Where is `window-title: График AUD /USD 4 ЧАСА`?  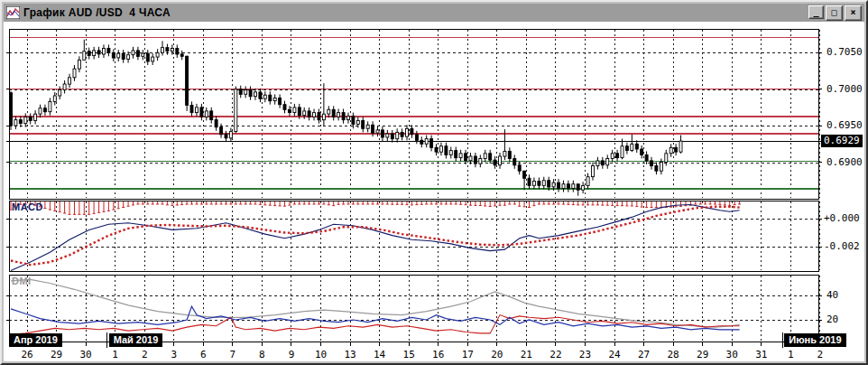 window-title: График AUD /USD 4 ЧАСА is located at coordinates (97, 13).